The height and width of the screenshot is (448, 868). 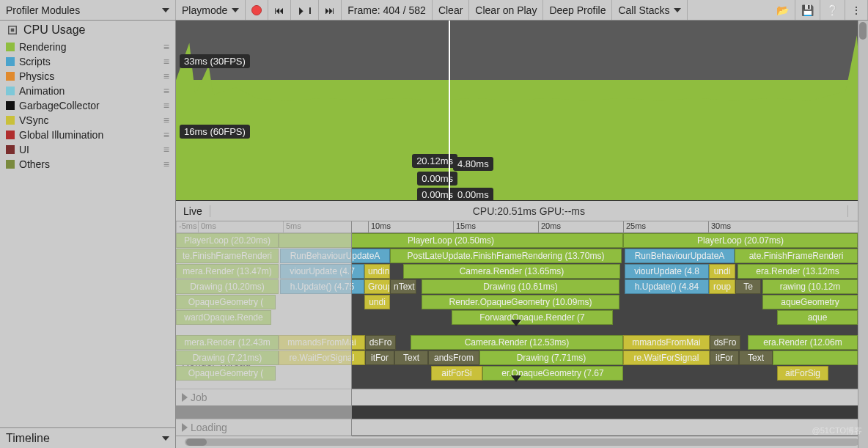 What do you see at coordinates (666, 342) in the screenshot?
I see `timeline-bar: mmandsFromMai` at bounding box center [666, 342].